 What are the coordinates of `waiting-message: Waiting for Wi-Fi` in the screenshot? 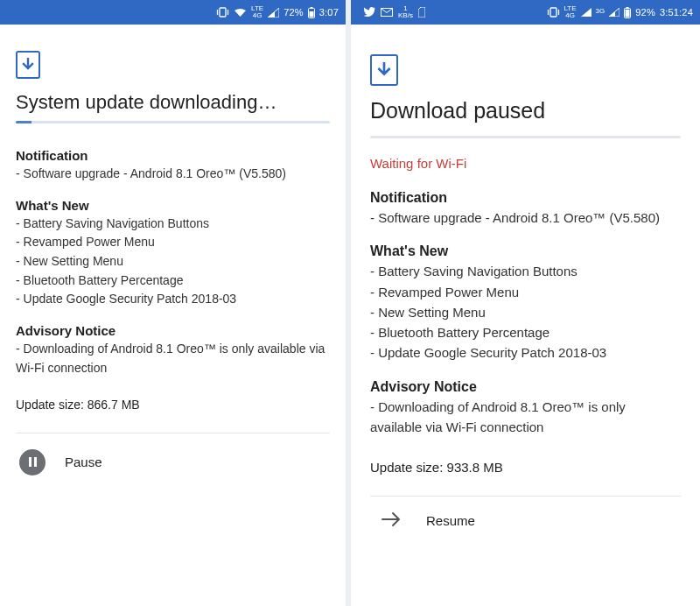 It's located at (525, 163).